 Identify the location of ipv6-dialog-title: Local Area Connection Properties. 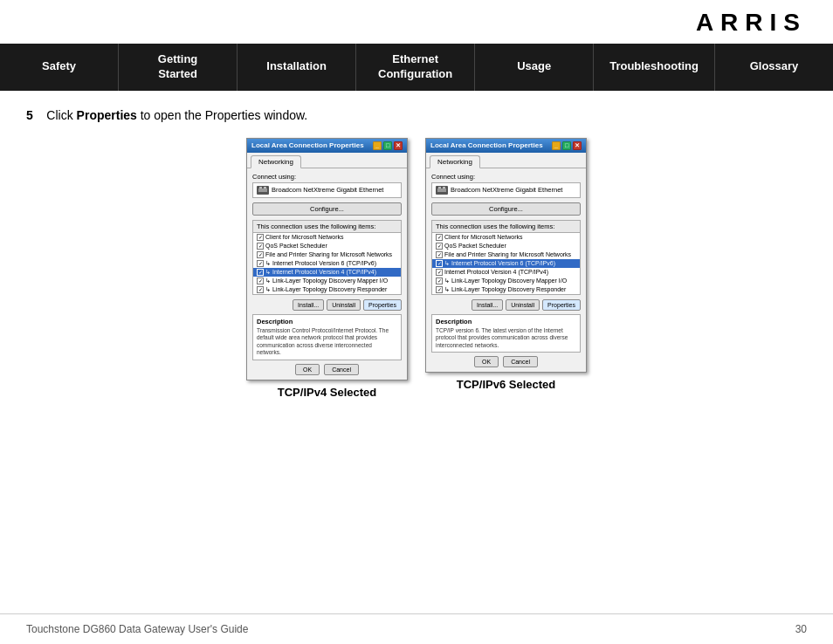
(487, 145).